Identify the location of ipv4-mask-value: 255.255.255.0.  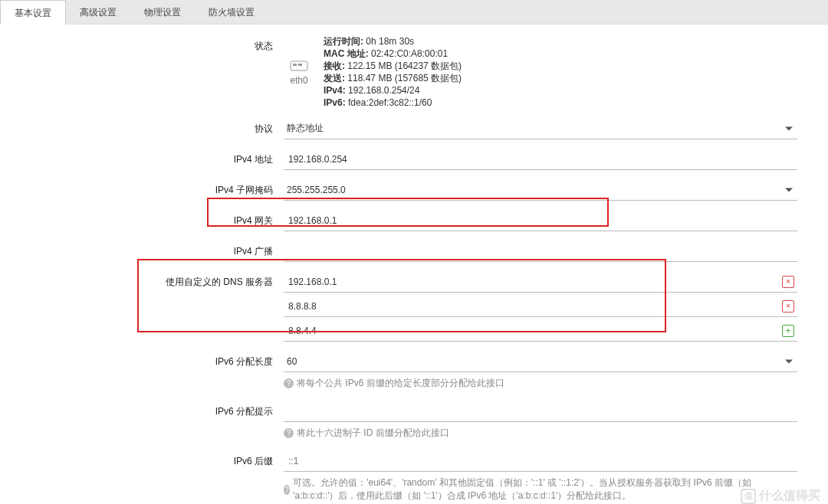
(316, 190).